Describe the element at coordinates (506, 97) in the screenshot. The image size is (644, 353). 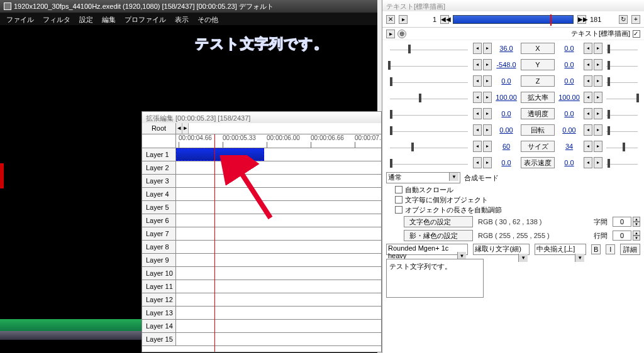
I see `param-value-left: 100.00` at that location.